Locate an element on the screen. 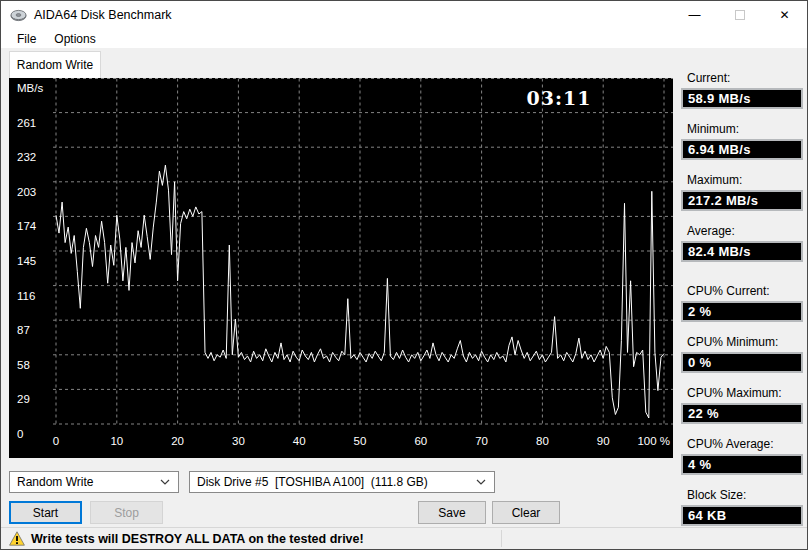 This screenshot has height=550, width=808. stat-value: 58.9 MB/s is located at coordinates (742, 98).